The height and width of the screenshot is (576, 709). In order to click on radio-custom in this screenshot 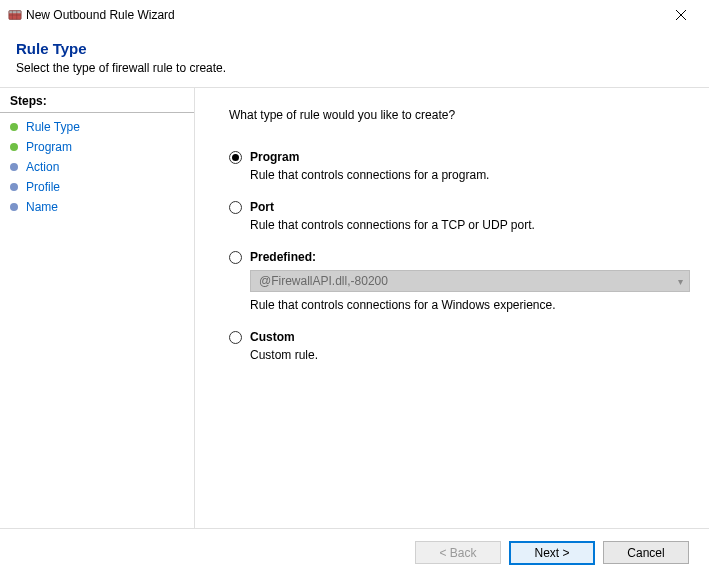, I will do `click(236, 338)`.